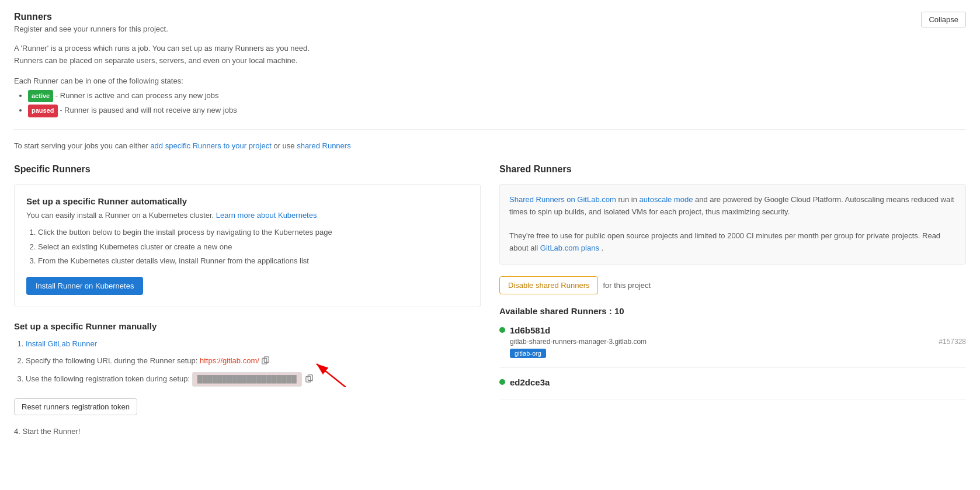 This screenshot has width=980, height=490. I want to click on badge-active: active, so click(41, 96).